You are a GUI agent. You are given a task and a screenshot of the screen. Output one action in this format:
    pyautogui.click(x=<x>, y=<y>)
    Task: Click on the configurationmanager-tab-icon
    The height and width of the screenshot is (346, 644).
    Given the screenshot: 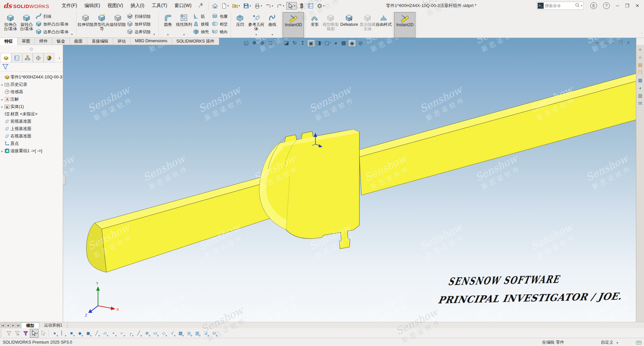 What is the action you would take?
    pyautogui.click(x=28, y=58)
    